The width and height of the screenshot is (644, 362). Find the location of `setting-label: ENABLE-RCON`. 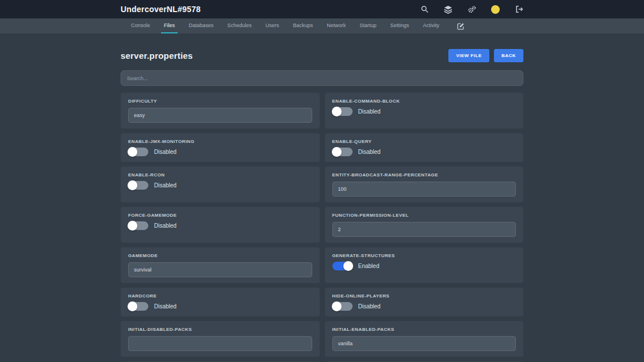

setting-label: ENABLE-RCON is located at coordinates (220, 175).